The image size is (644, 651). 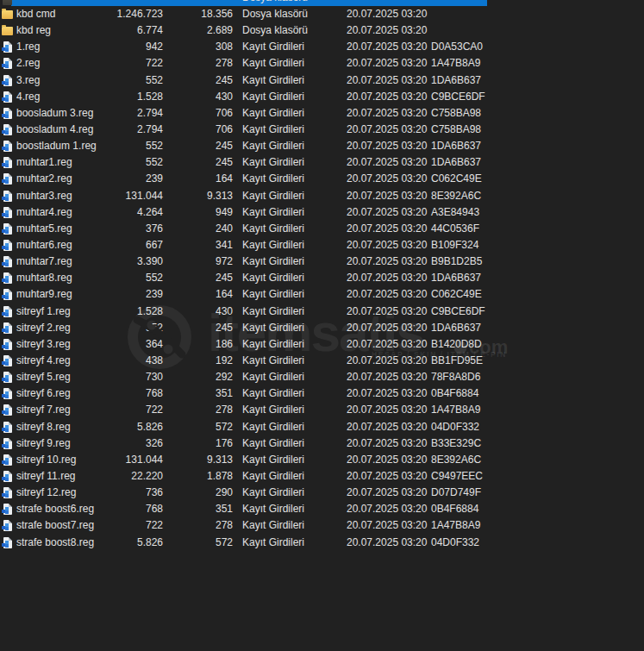 I want to click on file-size: 326, so click(x=119, y=443).